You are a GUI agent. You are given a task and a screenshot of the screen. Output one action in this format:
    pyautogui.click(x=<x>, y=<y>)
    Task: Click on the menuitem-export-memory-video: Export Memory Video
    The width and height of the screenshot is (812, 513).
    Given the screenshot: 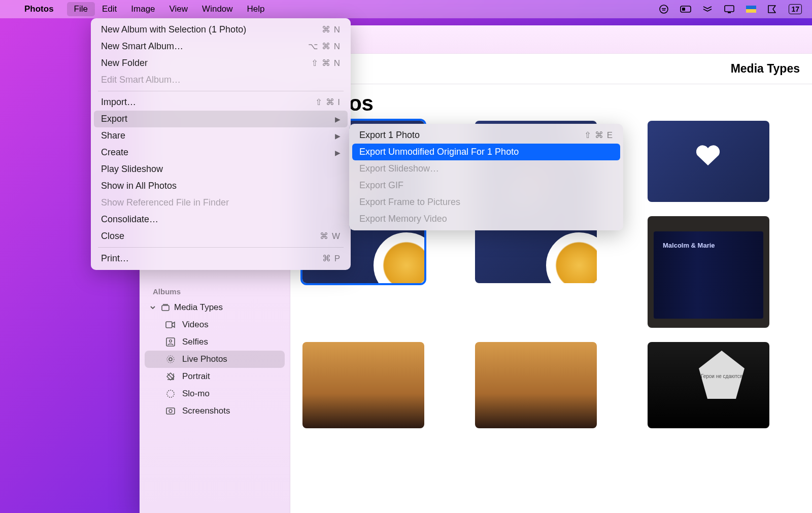 What is the action you would take?
    pyautogui.click(x=486, y=219)
    